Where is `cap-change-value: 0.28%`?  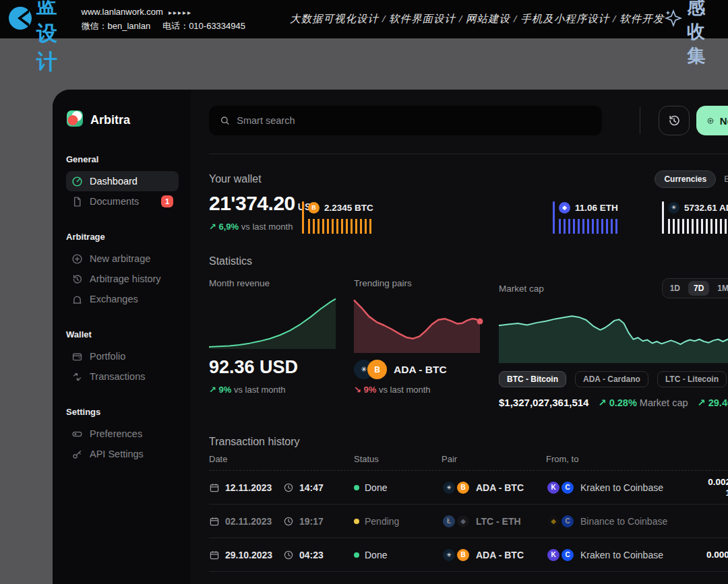
cap-change-value: 0.28% is located at coordinates (623, 403).